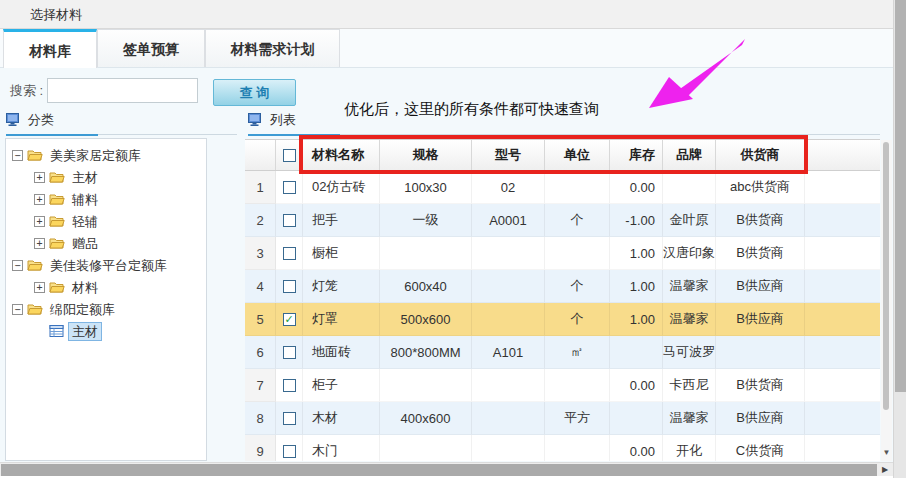  Describe the element at coordinates (760, 220) in the screenshot. I see `cell-supplier: B供货商` at that location.